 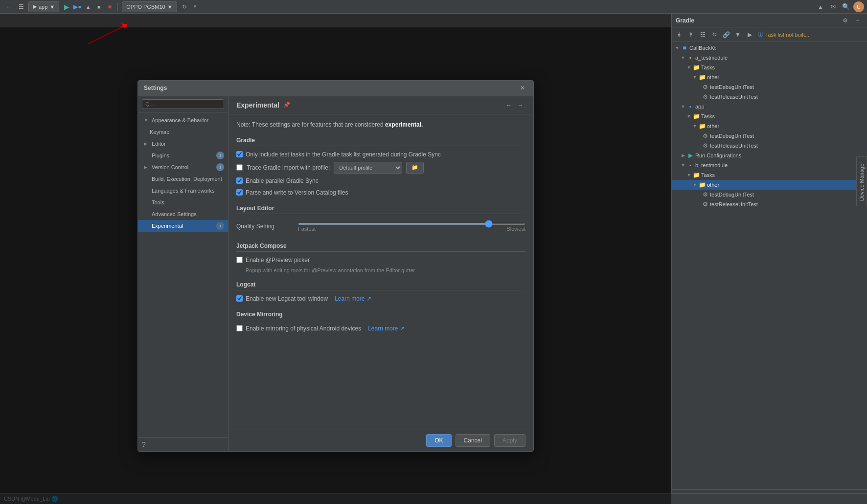 What do you see at coordinates (708, 116) in the screenshot?
I see `tree-node-label: Tasks` at bounding box center [708, 116].